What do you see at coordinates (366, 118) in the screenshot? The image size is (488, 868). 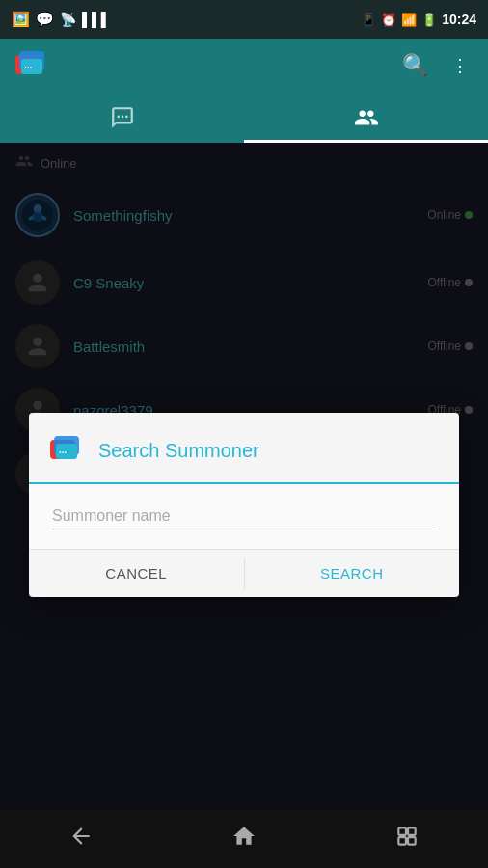 I see `tab-contacts` at bounding box center [366, 118].